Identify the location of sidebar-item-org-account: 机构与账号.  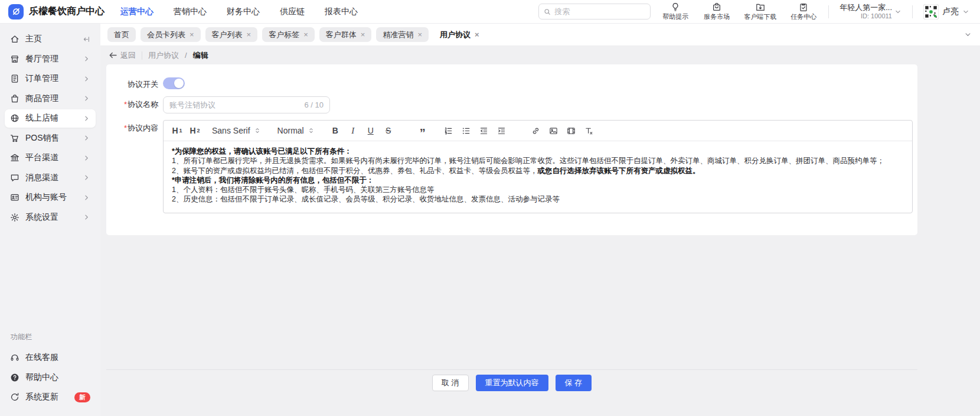
(50, 197).